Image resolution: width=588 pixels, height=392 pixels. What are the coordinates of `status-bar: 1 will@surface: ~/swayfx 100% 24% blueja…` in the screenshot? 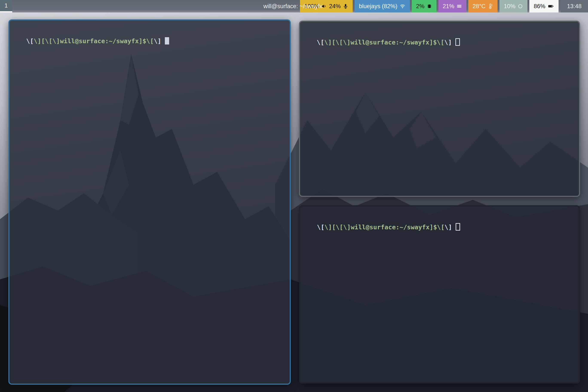 It's located at (294, 6).